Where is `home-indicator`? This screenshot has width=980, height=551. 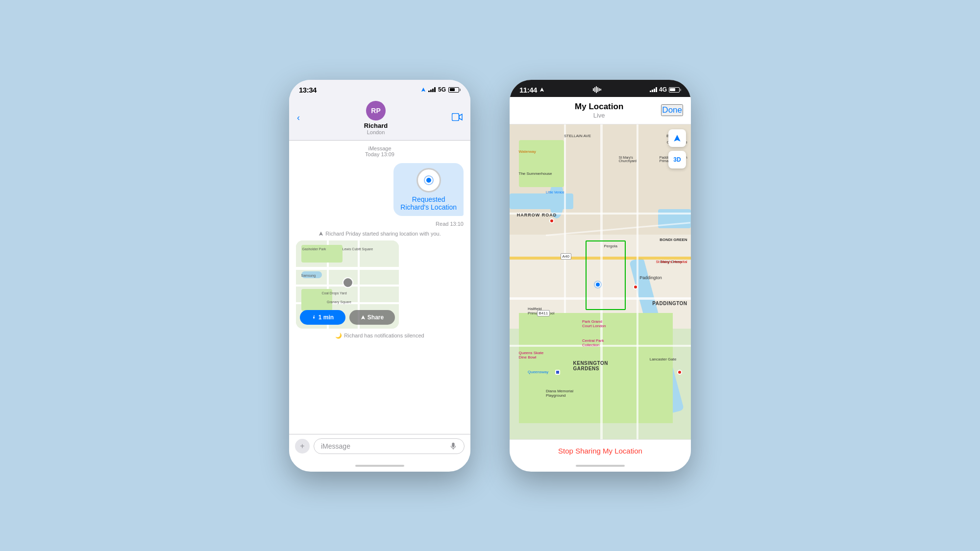
home-indicator is located at coordinates (380, 466).